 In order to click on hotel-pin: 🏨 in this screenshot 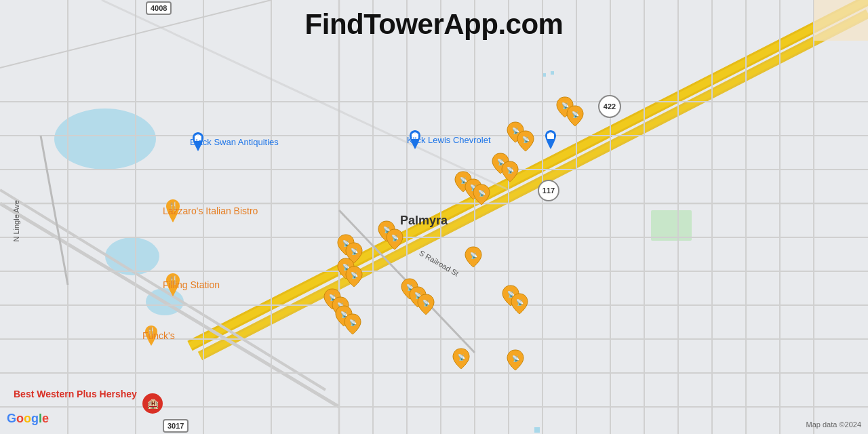, I will do `click(153, 403)`.